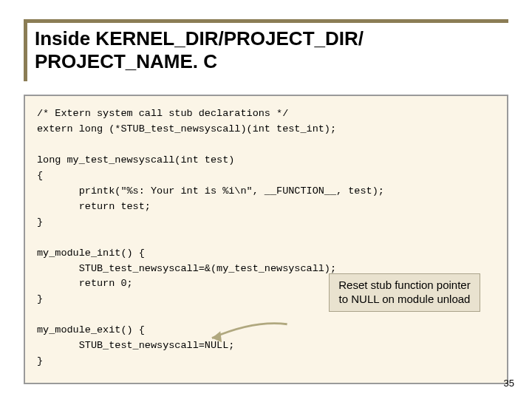 This screenshot has height=399, width=532. Describe the element at coordinates (404, 292) in the screenshot. I see `callout-text: Reset stub function pointer to NULL on m…` at that location.